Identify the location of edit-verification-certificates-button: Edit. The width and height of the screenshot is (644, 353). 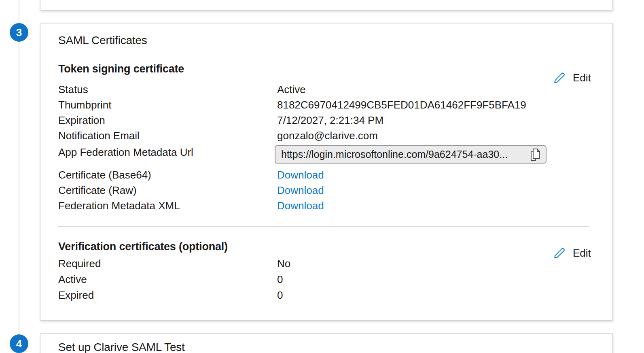
(572, 253).